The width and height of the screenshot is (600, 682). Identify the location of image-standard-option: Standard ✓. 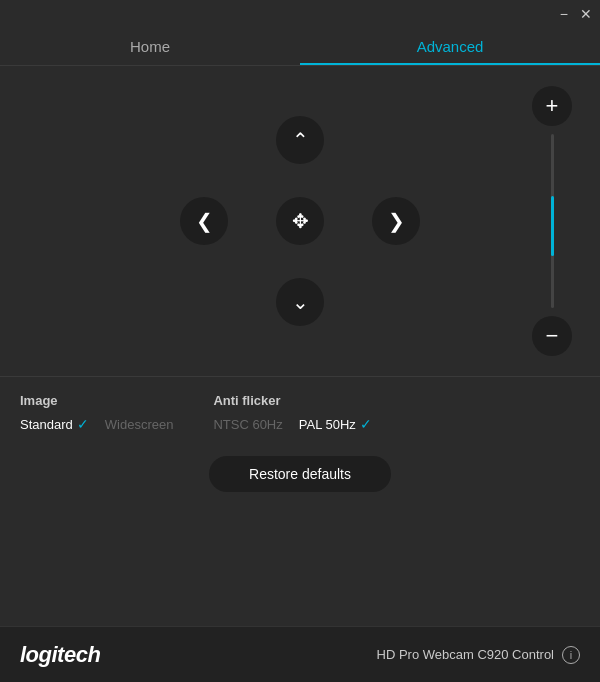
(54, 424).